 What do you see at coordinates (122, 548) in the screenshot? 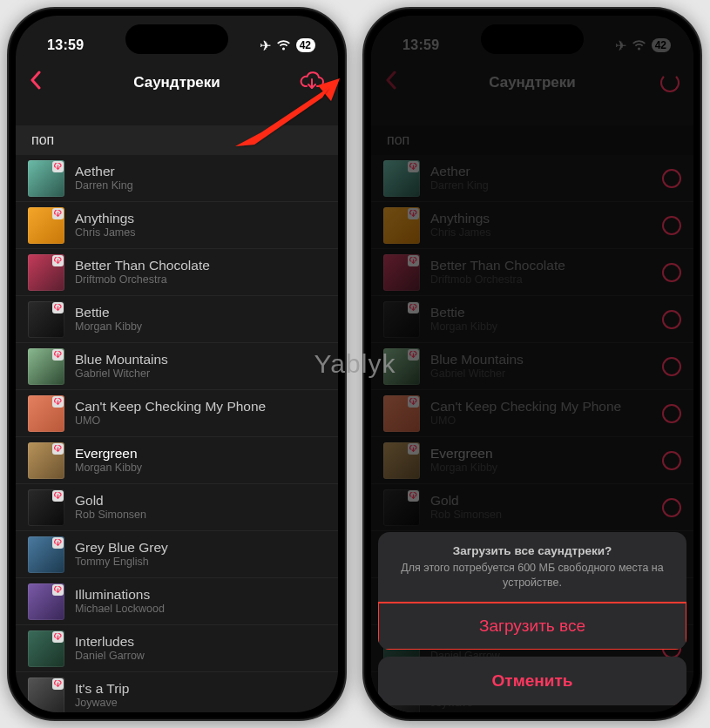
I see `track-name: Grey Blue Grey` at bounding box center [122, 548].